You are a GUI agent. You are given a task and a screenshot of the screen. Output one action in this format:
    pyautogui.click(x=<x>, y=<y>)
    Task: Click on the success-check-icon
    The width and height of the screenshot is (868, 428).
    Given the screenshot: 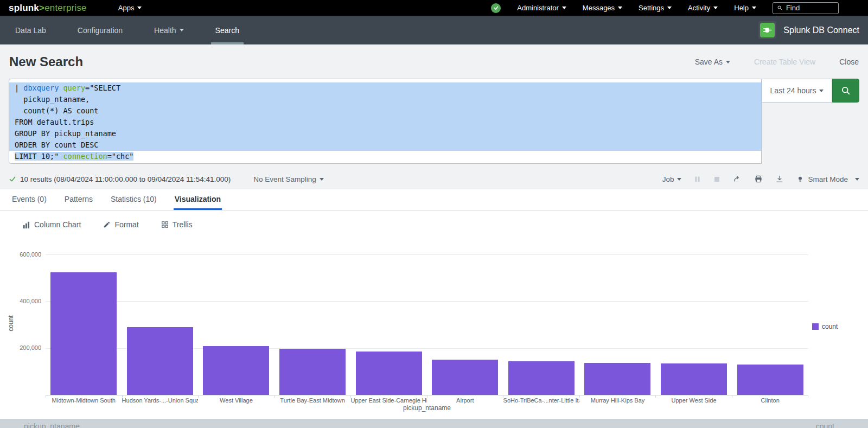 What is the action you would take?
    pyautogui.click(x=12, y=179)
    